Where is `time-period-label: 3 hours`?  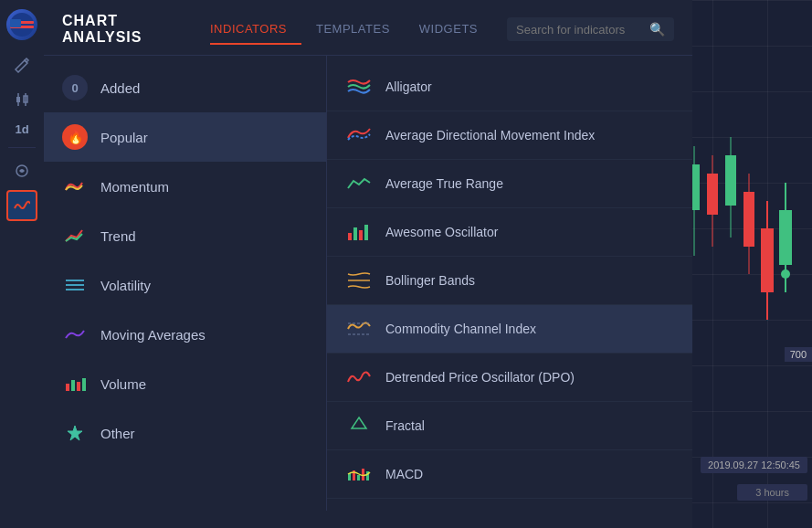
time-period-label: 3 hours is located at coordinates (773, 492).